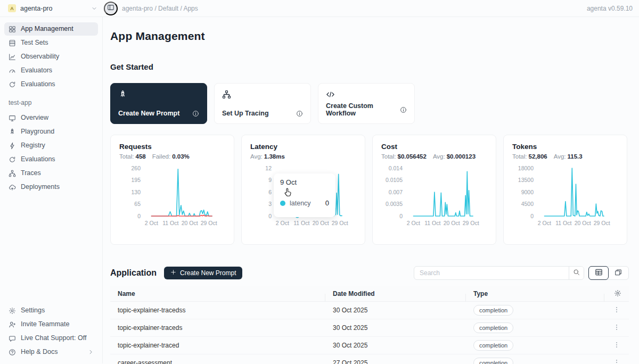 Image resolution: width=639 pixels, height=364 pixels. What do you see at coordinates (613, 9) in the screenshot?
I see `app-version: agenta v0.59.10` at bounding box center [613, 9].